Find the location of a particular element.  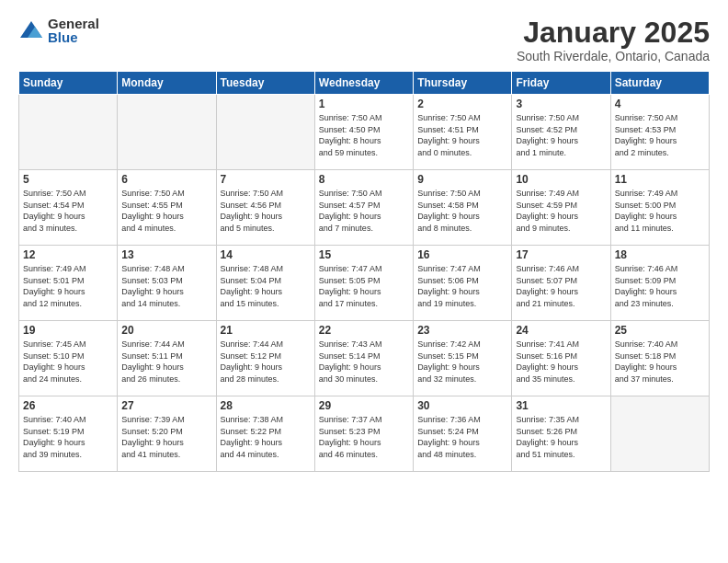

day-info: Sunrise: 7:42 AM Sunset: 5:15 PM Dayligh… is located at coordinates (462, 362).